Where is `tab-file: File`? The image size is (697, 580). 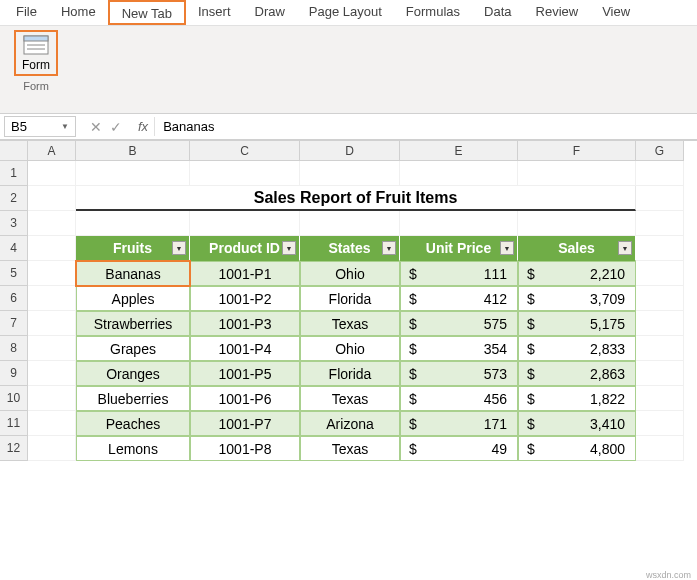 tab-file: File is located at coordinates (26, 12).